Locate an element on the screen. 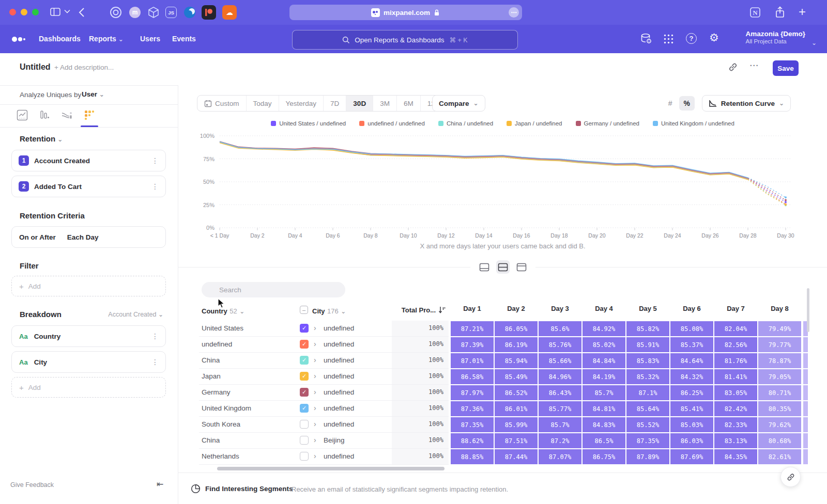 The height and width of the screenshot is (504, 827). cube-extension-icon is located at coordinates (154, 12).